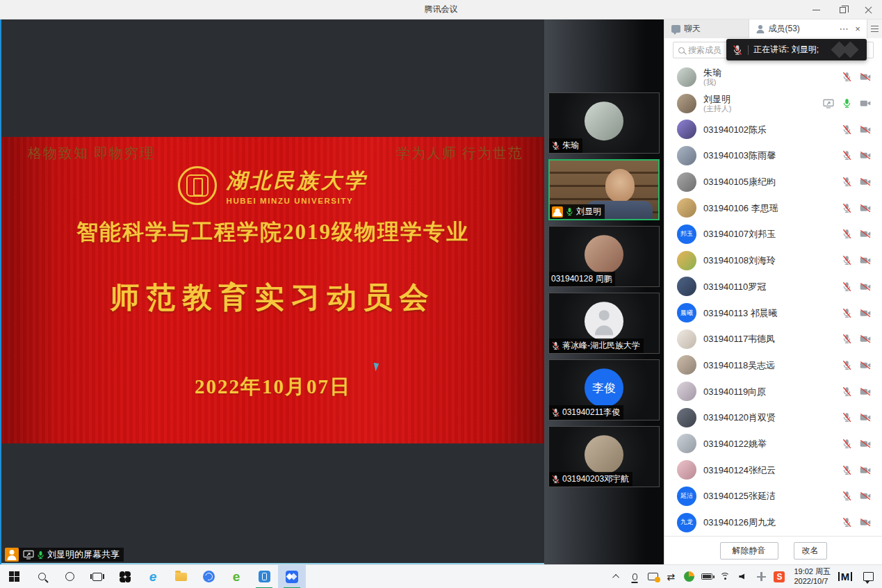 This screenshot has height=588, width=882. Describe the element at coordinates (773, 470) in the screenshot. I see `member-row: 031940124张纪云` at that location.